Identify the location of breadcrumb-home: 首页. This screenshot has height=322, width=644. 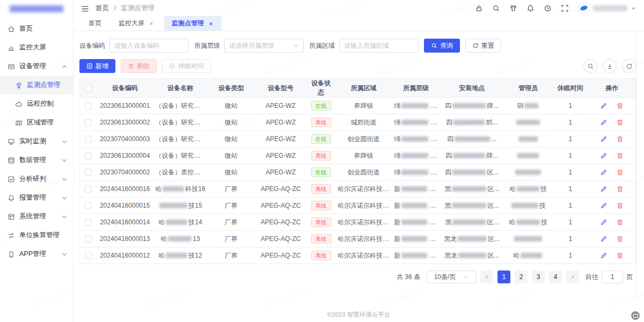
(102, 8).